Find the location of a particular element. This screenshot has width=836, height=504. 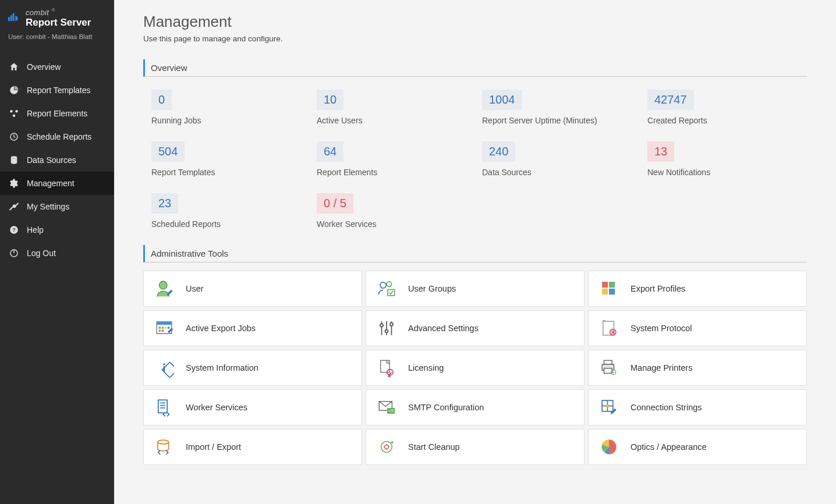

stat-scheduled-reports: 23Scheduled Reports is located at coordinates (231, 211).